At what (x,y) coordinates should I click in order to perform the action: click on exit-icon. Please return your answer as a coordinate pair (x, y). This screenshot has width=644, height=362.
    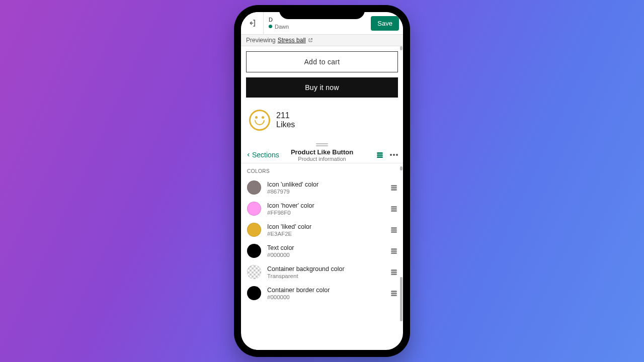
    Looking at the image, I should click on (252, 23).